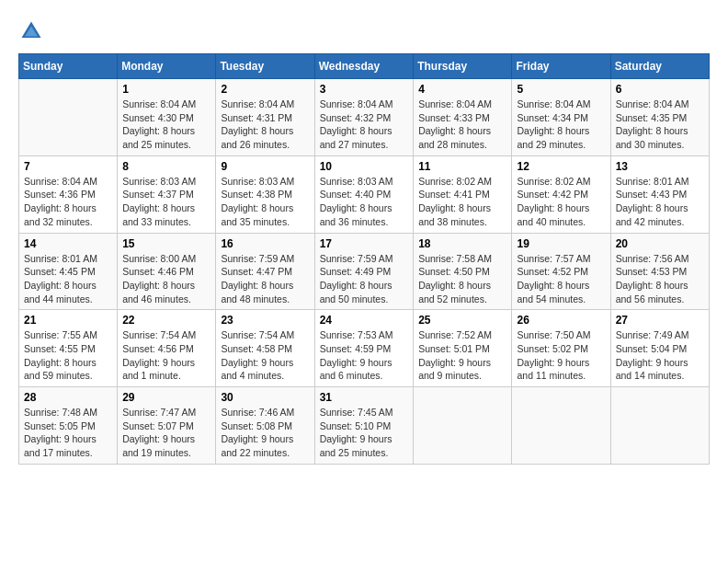 The width and height of the screenshot is (728, 563). Describe the element at coordinates (364, 271) in the screenshot. I see `calendar-week-row: 14Sunrise: 8:01 AMSunset: 4:45 PMDayligh…` at that location.